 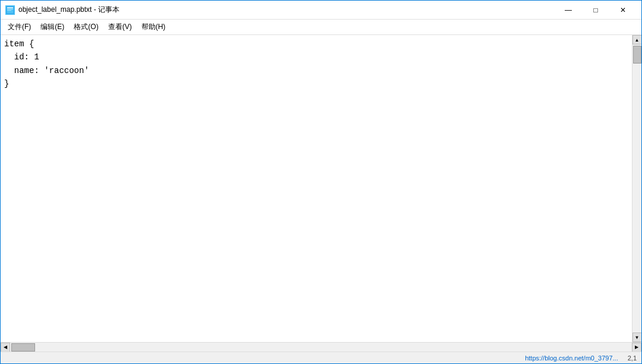 What do you see at coordinates (637, 189) in the screenshot?
I see `scroll-track-v` at bounding box center [637, 189].